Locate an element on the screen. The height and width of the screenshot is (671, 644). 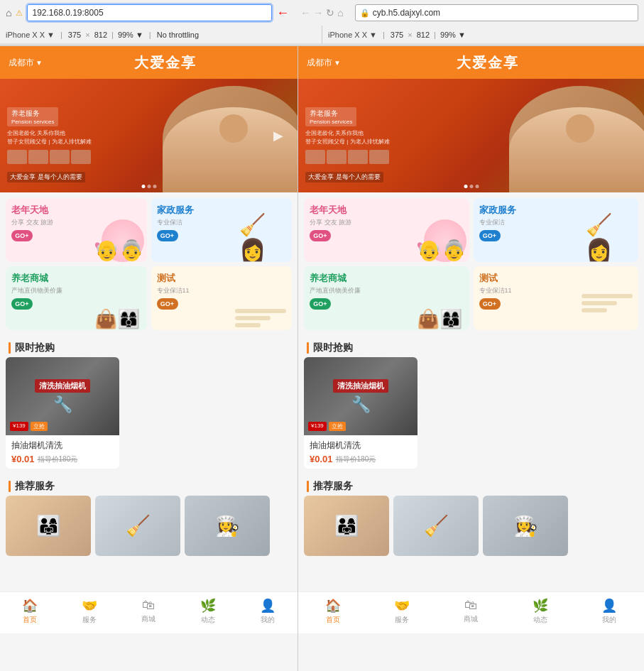
right-product-original: 指导价180元 is located at coordinates (356, 459).